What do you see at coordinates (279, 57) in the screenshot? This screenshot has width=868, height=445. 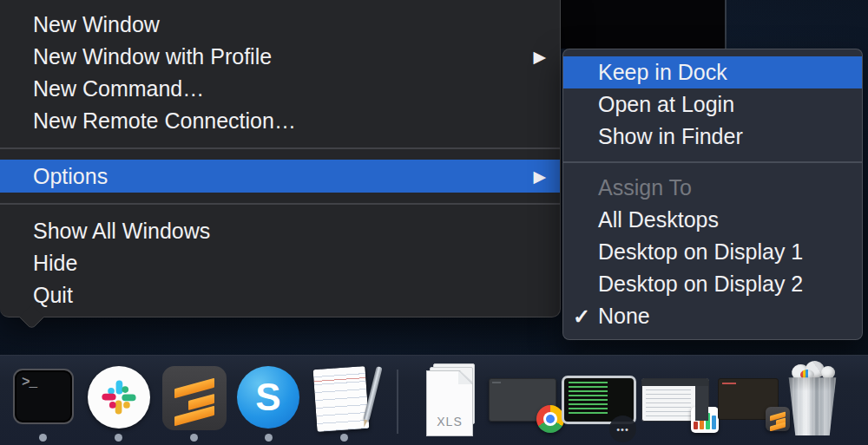 I see `menu-item-new-window-with-profile: New Window with Profile ▶` at bounding box center [279, 57].